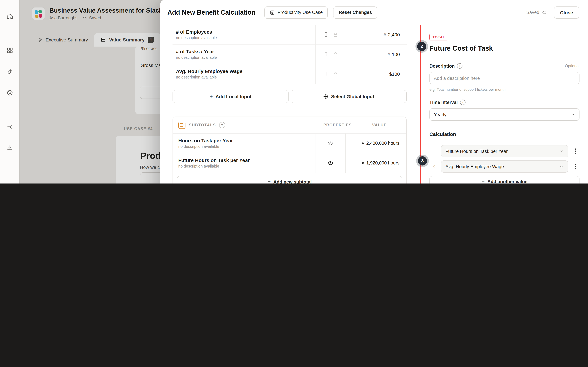 The height and width of the screenshot is (367, 588). Describe the element at coordinates (505, 151) in the screenshot. I see `calc-value-select: Future Hours on Task per Year` at that location.